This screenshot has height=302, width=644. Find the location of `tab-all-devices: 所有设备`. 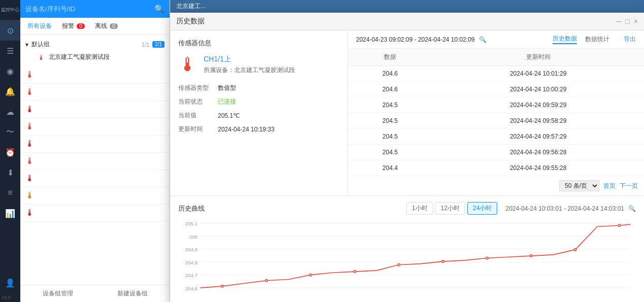

tab-all-devices: 所有设备 is located at coordinates (40, 26).